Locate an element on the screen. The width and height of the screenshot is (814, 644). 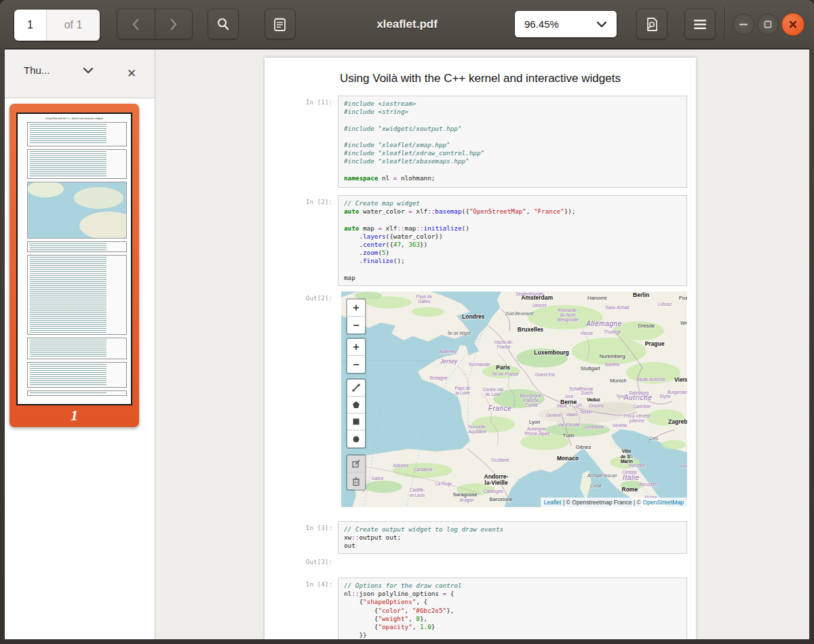
page-number-input: 1 is located at coordinates (31, 25).